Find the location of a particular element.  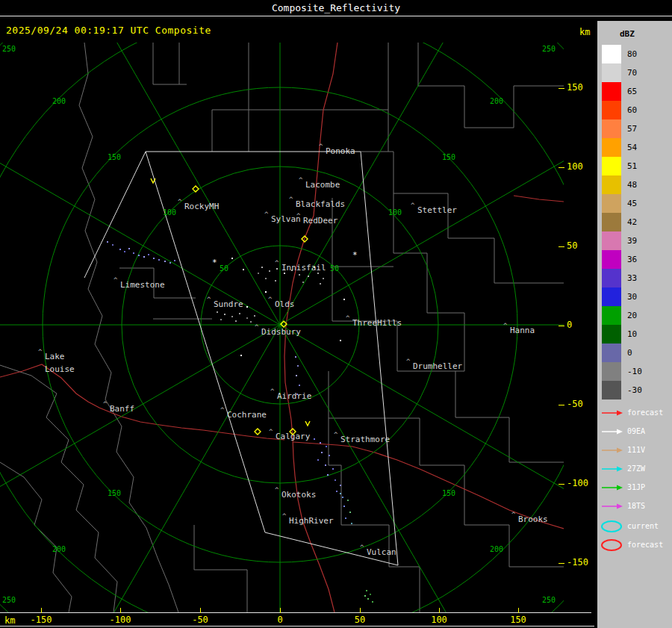

dbz-value-label: 51 is located at coordinates (632, 166).